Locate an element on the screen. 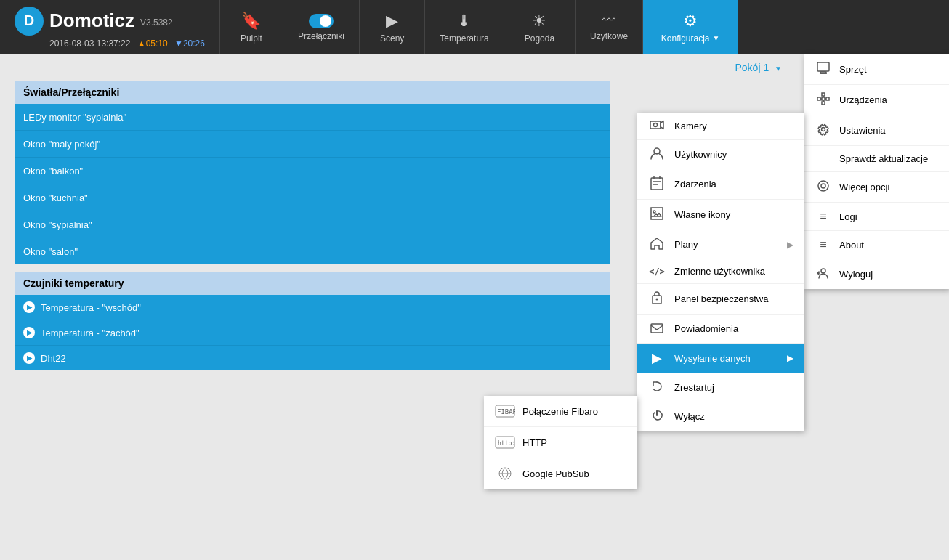 The height and width of the screenshot is (560, 949). kamery-icon is located at coordinates (657, 126).